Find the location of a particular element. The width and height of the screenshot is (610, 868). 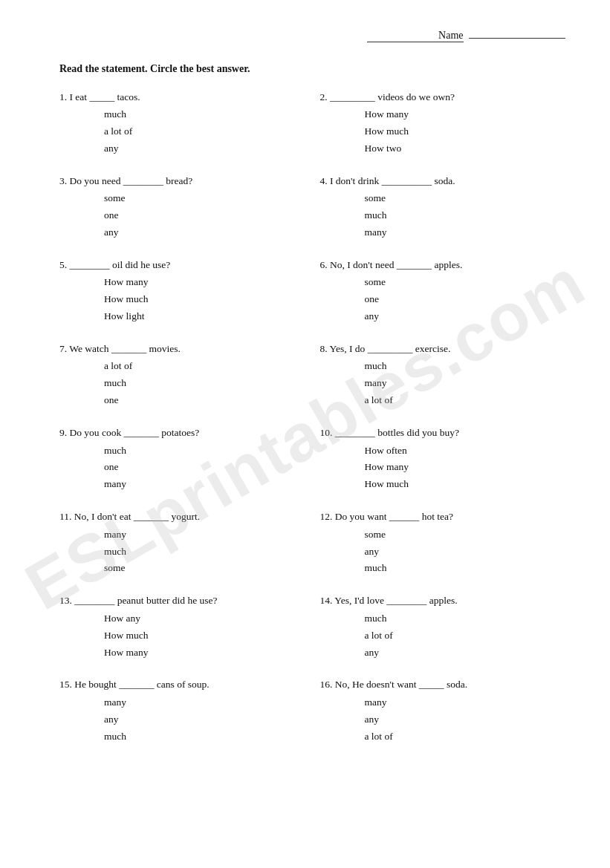

question-stem-12: 12. Do you want ______ hot tea? is located at coordinates (443, 517).